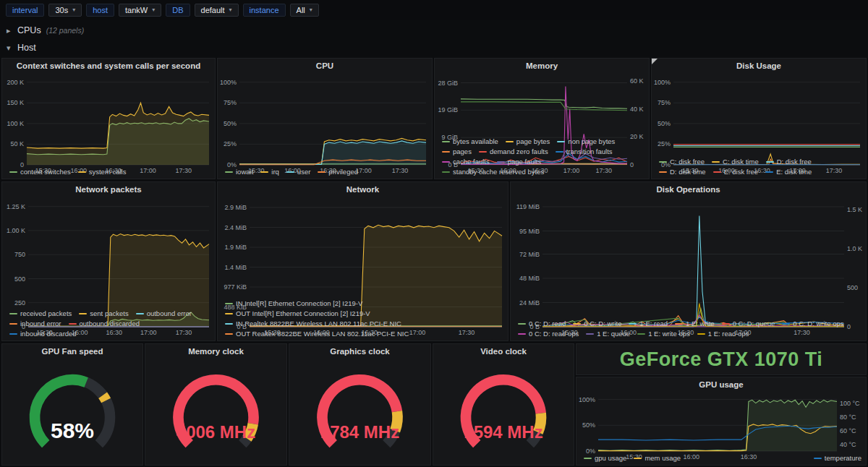 Image resolution: width=868 pixels, height=467 pixels. What do you see at coordinates (163, 314) in the screenshot?
I see `legend-item: outbound error` at bounding box center [163, 314].